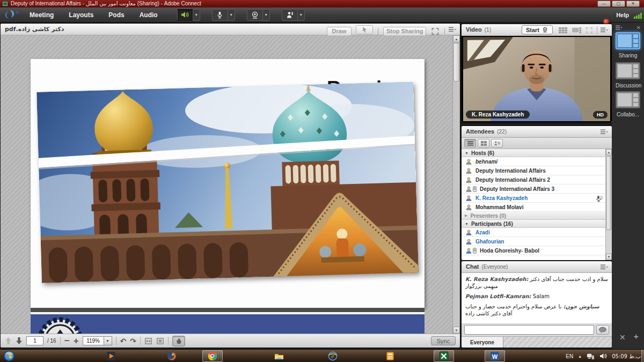 Image resolution: width=644 pixels, height=362 pixels. What do you see at coordinates (148, 341) in the screenshot?
I see `fit-width-button` at bounding box center [148, 341].